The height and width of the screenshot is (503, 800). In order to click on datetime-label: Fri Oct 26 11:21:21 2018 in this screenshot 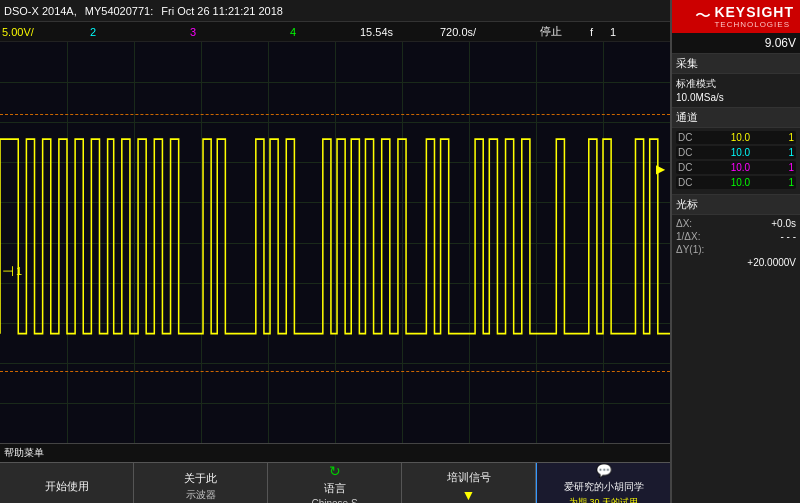, I will do `click(222, 11)`.